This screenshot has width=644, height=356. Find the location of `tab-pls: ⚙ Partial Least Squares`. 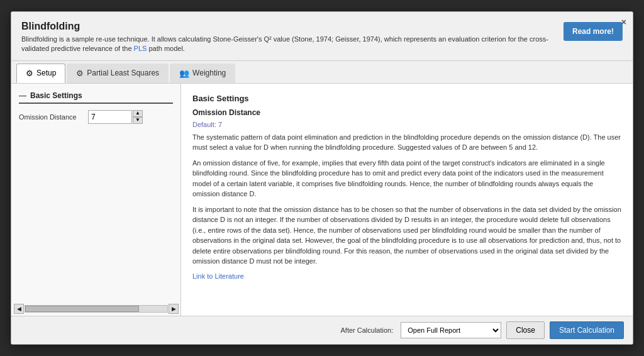

tab-pls: ⚙ Partial Least Squares is located at coordinates (118, 73).